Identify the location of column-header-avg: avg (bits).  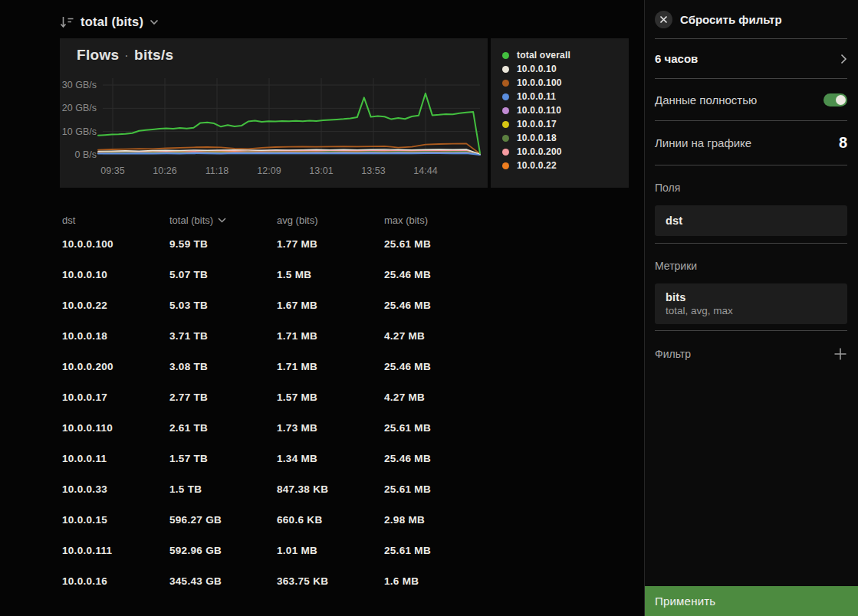
(330, 221).